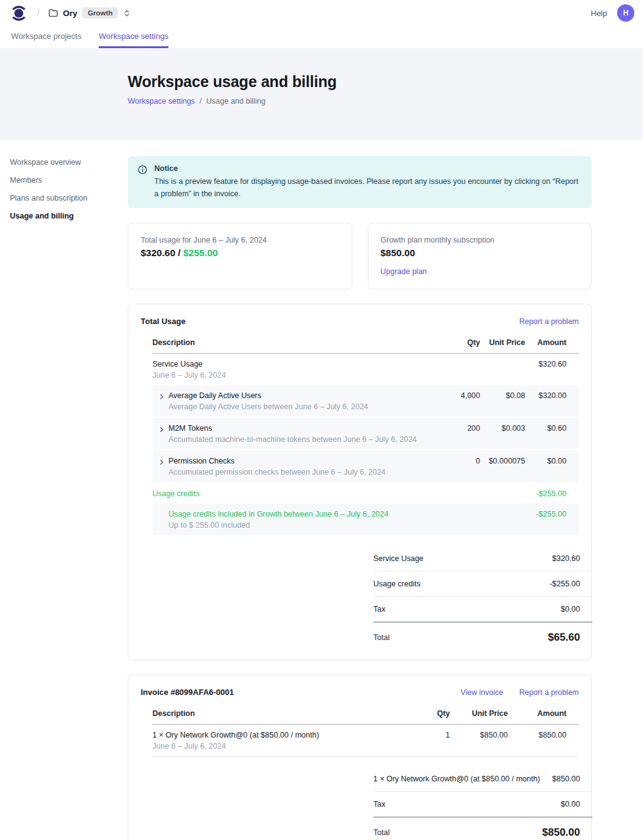 The width and height of the screenshot is (643, 840). Describe the element at coordinates (360, 182) in the screenshot. I see `preview-notice: Notice This is a preview feature for dis…` at that location.